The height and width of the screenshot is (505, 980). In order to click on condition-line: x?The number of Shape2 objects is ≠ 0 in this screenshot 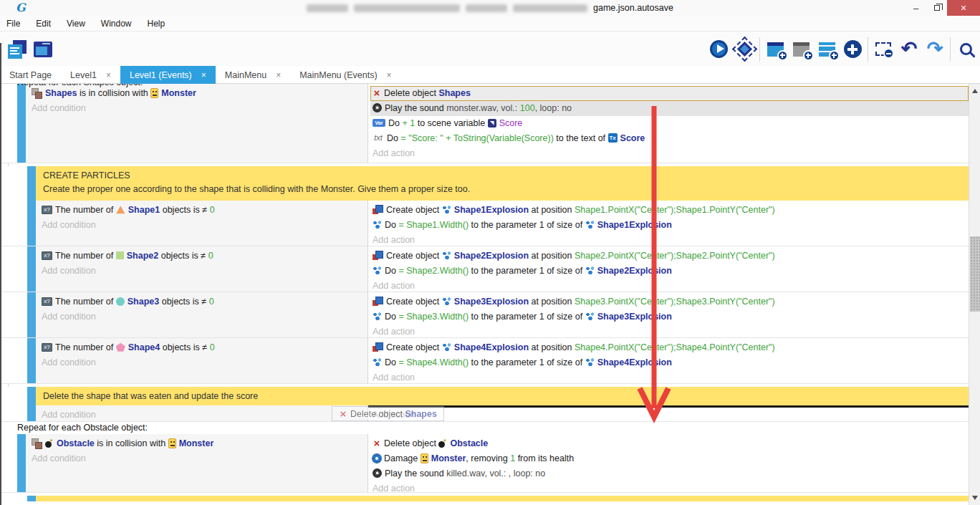, I will do `click(202, 256)`.